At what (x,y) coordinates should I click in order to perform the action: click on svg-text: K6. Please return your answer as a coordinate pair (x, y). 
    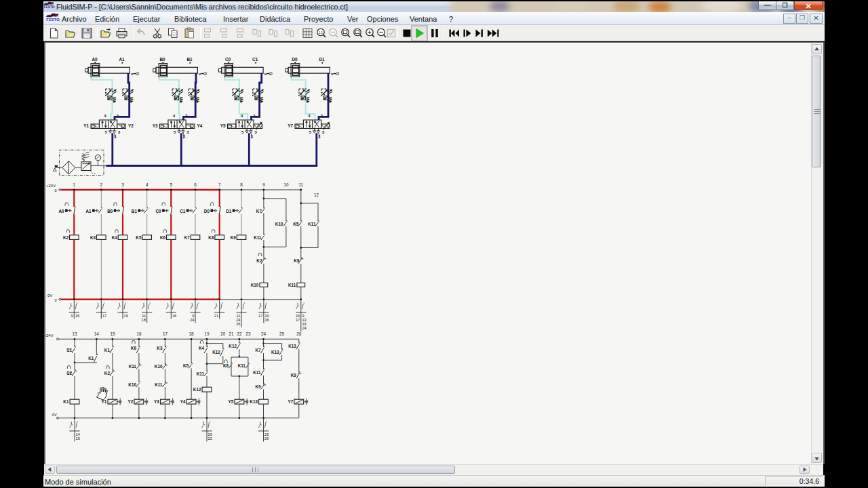
    Looking at the image, I should click on (134, 348).